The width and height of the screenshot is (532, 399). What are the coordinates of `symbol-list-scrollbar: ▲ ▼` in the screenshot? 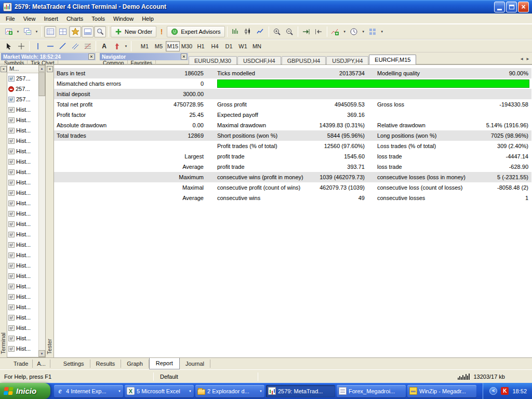 It's located at (42, 211).